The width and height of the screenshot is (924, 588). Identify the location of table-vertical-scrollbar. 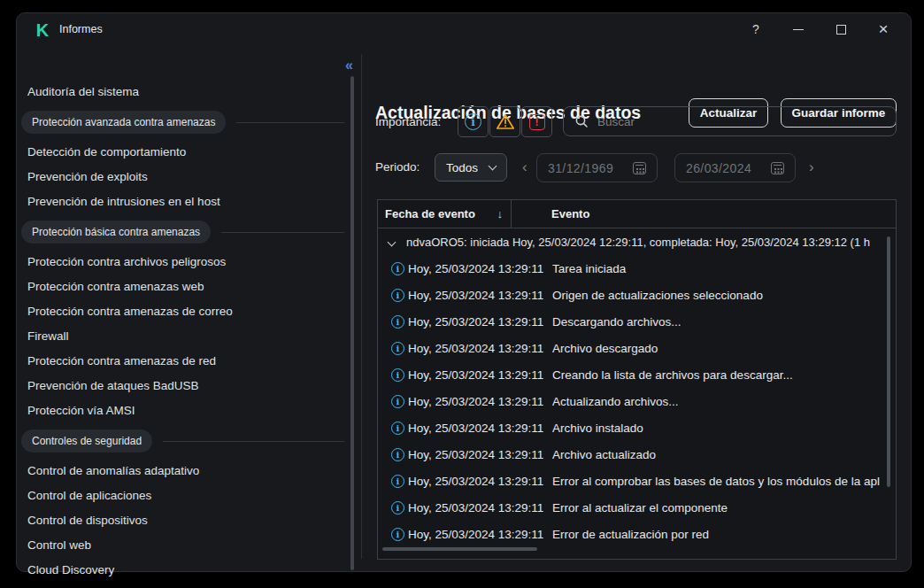
(889, 361).